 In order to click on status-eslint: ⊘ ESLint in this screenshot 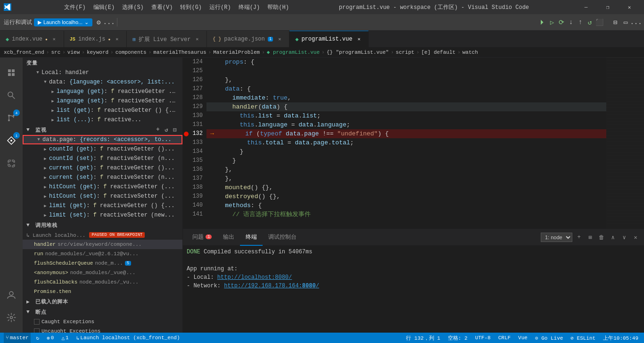, I will do `click(583, 338)`.